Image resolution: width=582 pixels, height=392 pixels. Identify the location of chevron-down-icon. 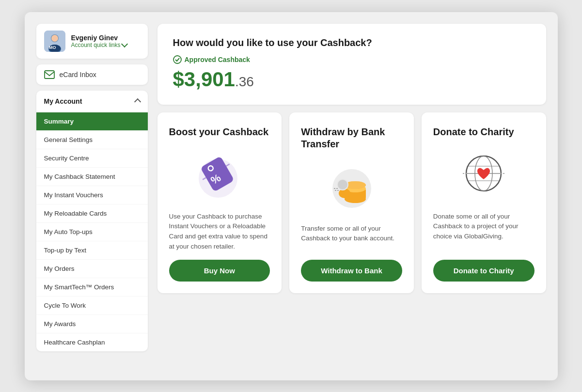
(124, 44).